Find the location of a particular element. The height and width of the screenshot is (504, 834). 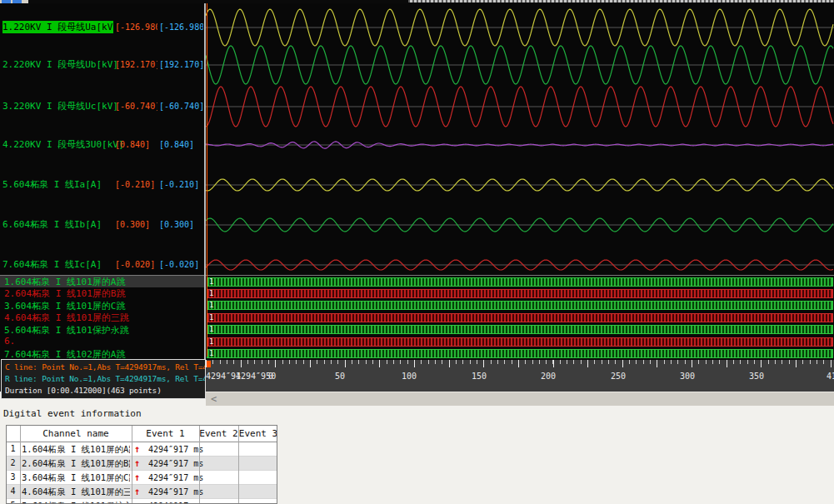

analog-cursor-value-c: [0.300] is located at coordinates (137, 225).